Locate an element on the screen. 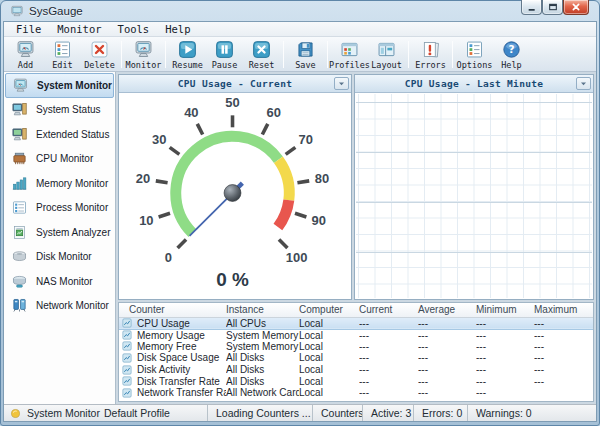 The height and width of the screenshot is (426, 600). table-row-disk-activity: Disk ActivityAll DisksLocal------------ is located at coordinates (356, 370).